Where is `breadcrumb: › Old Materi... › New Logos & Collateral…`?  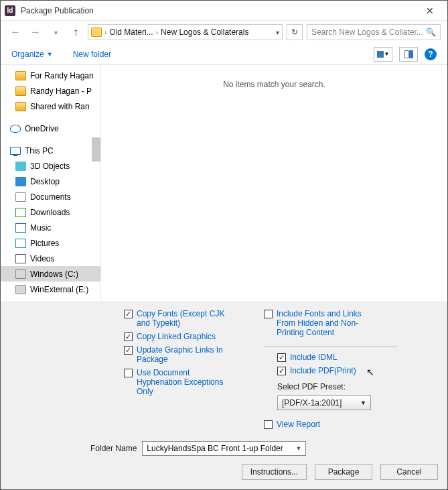
breadcrumb: › Old Materi... › New Logos & Collateral… is located at coordinates (185, 32).